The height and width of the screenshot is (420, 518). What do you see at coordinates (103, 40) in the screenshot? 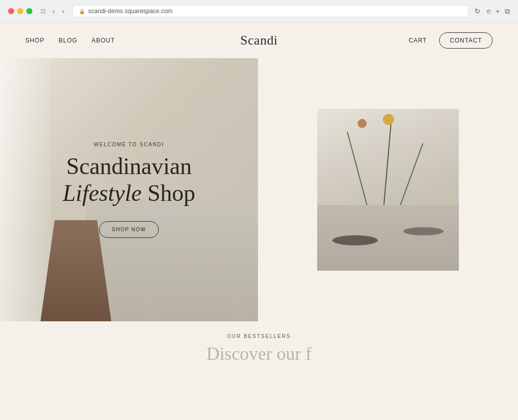
I see `nav-about: ABOUT` at bounding box center [103, 40].